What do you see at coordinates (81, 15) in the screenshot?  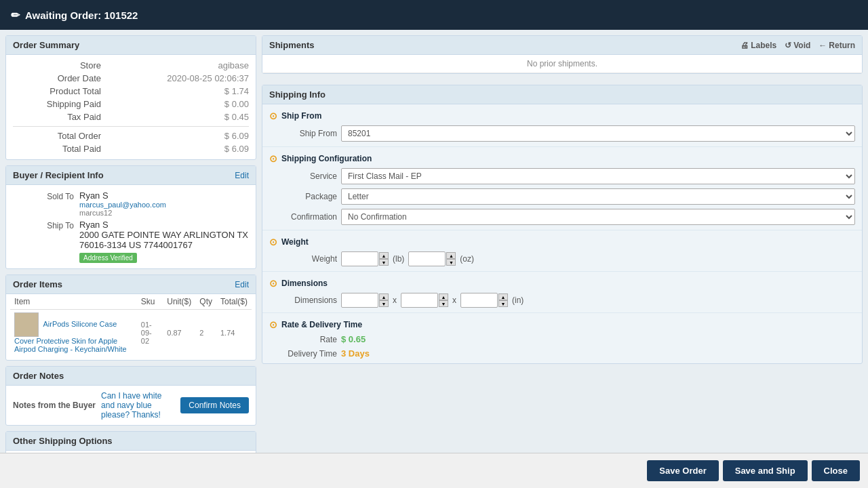 I see `header-title: Awaiting Order: 101522` at bounding box center [81, 15].